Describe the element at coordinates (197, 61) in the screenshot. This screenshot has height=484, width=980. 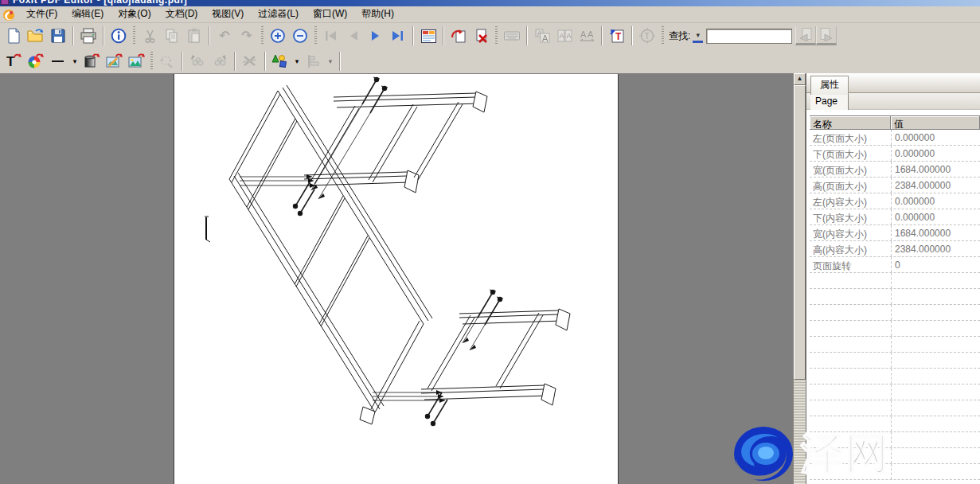
I see `rotate-left-button` at that location.